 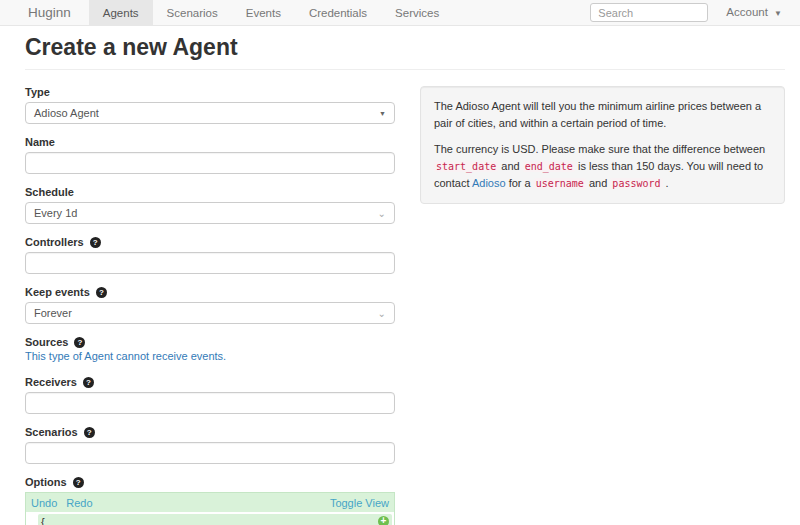 What do you see at coordinates (210, 292) in the screenshot?
I see `keep-events-label: Keep events ?` at bounding box center [210, 292].